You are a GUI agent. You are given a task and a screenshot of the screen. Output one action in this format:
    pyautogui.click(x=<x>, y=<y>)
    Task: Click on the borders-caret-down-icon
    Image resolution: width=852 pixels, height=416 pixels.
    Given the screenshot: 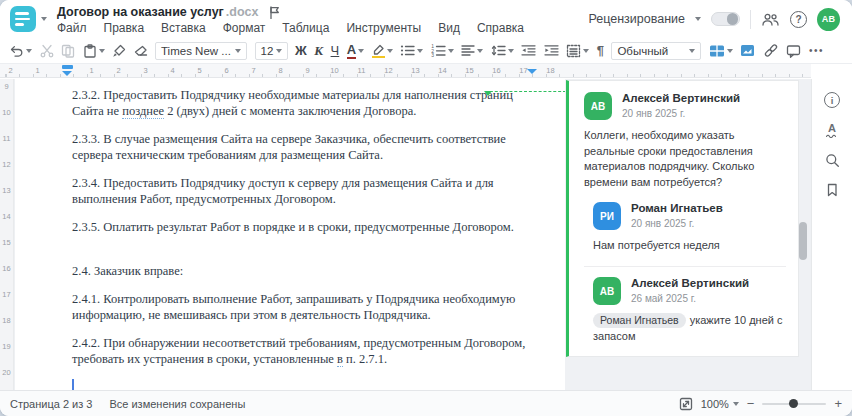 What is the action you would take?
    pyautogui.click(x=586, y=51)
    